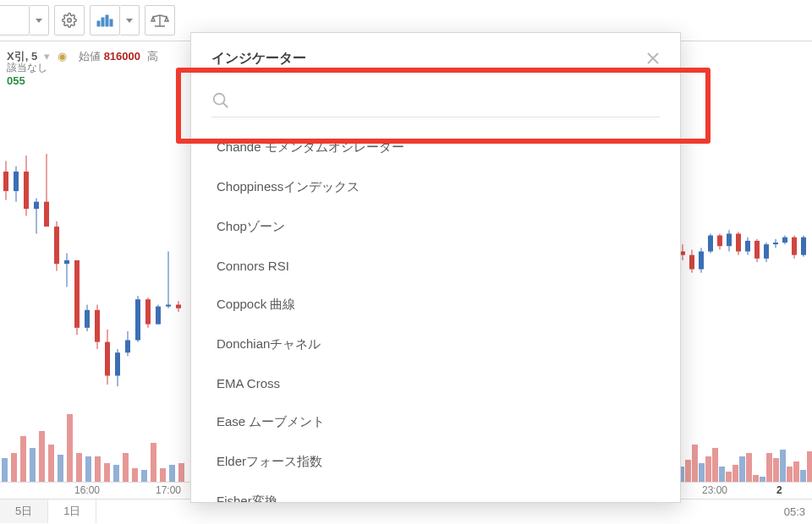 The image size is (812, 524). What do you see at coordinates (69, 20) in the screenshot?
I see `settings-button` at bounding box center [69, 20].